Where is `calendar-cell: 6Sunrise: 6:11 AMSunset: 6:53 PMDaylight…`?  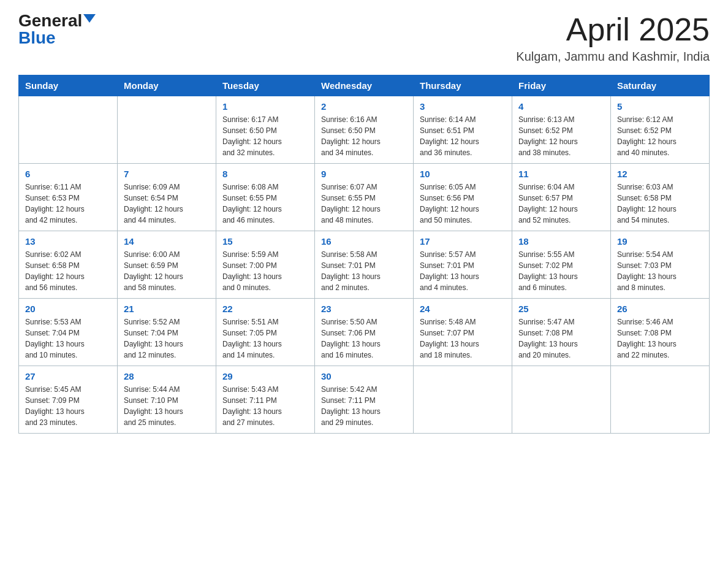
calendar-cell: 6Sunrise: 6:11 AMSunset: 6:53 PMDaylight… is located at coordinates (69, 197).